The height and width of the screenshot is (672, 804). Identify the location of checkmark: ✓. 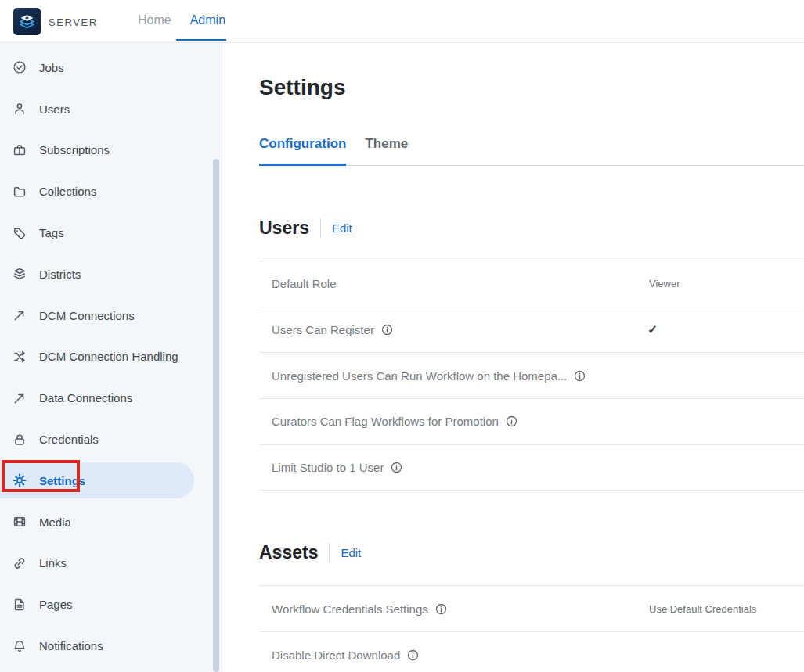
(653, 330).